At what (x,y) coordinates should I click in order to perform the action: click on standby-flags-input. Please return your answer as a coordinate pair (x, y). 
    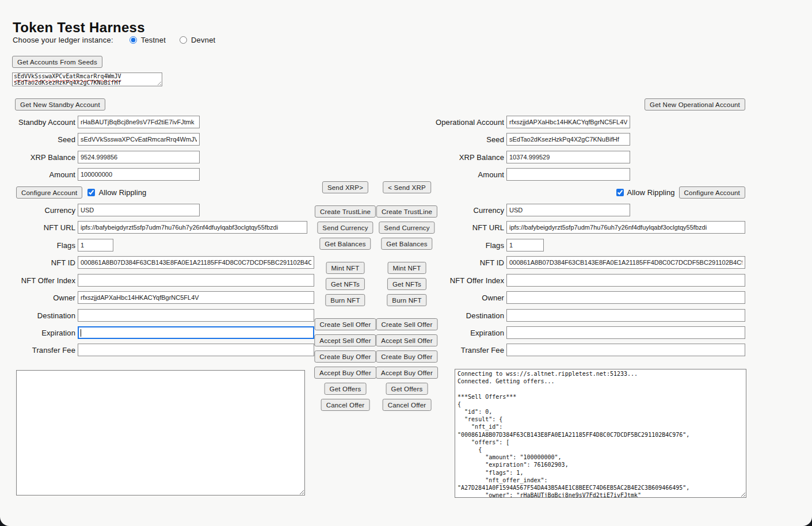
    Looking at the image, I should click on (96, 245).